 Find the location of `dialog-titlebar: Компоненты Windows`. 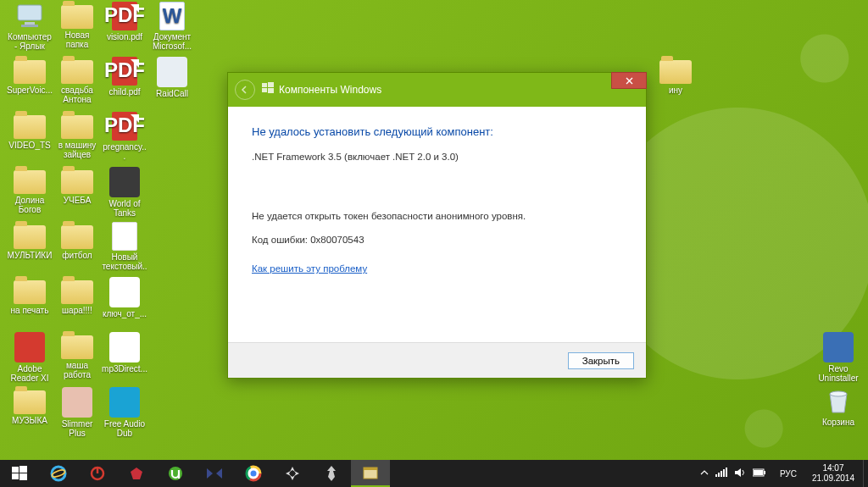

dialog-titlebar: Компоненты Windows is located at coordinates (437, 90).